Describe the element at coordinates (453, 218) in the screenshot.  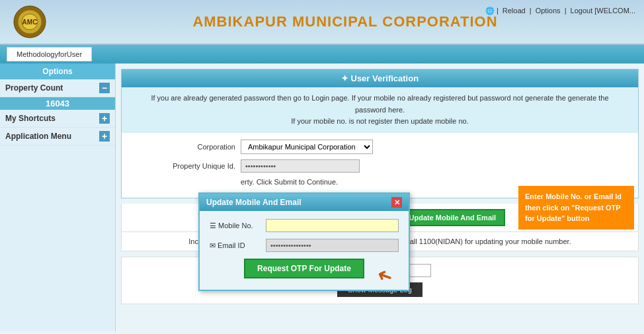
I see `btn-update-mobile-email: Update Mobile And Email` at that location.